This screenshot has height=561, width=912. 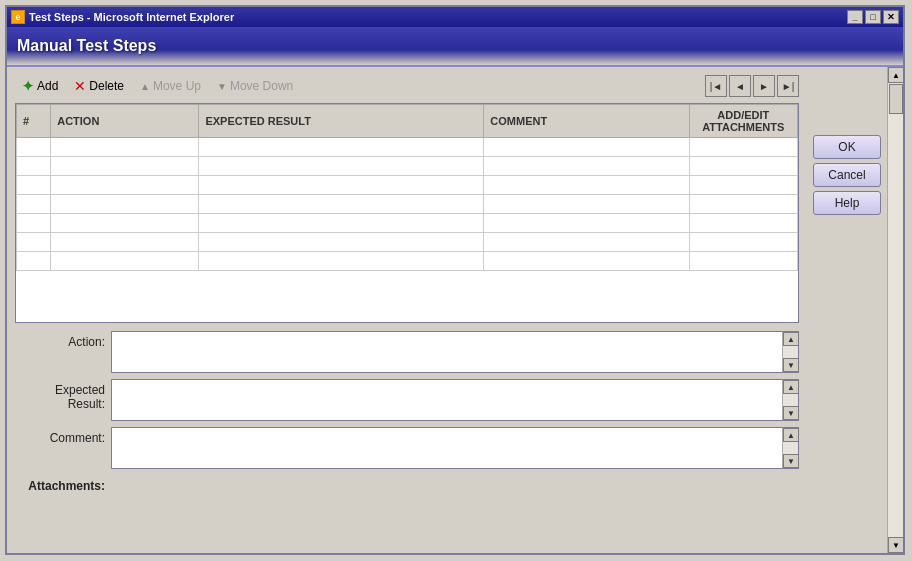 What do you see at coordinates (455, 352) in the screenshot?
I see `action-field-wrapper: ▲ ▼` at bounding box center [455, 352].